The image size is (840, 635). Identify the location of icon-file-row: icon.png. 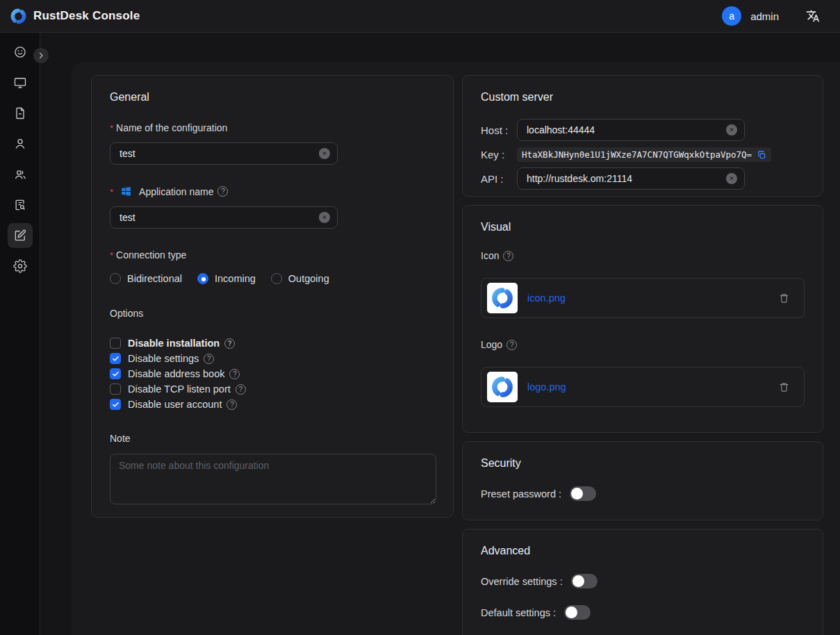
(643, 298).